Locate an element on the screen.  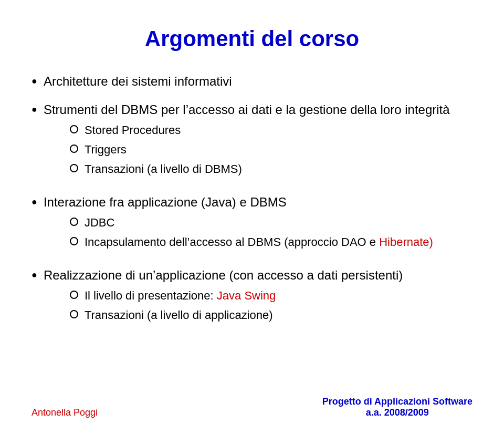
slide-title: Argomenti del corso is located at coordinates (252, 39).